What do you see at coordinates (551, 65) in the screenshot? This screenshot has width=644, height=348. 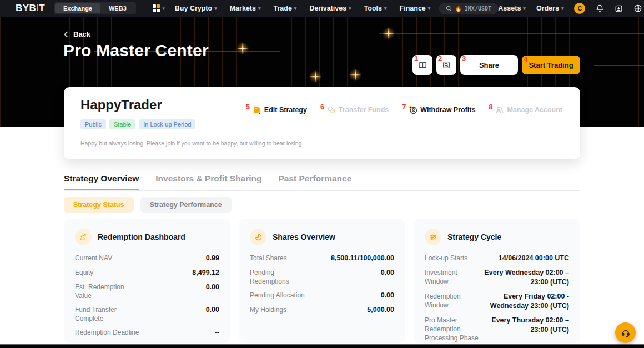 I see `start-trading-label: Start Trading` at bounding box center [551, 65].